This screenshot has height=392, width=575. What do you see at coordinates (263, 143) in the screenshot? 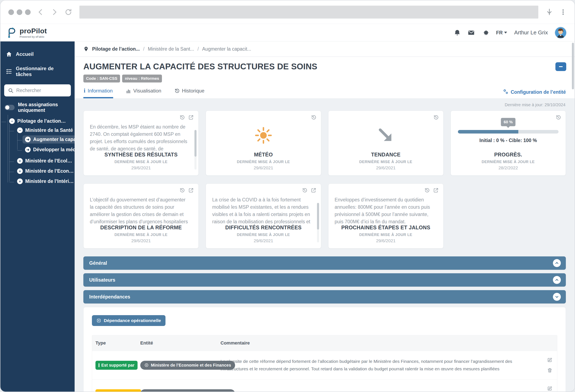
I see `card-meteo: MÉTÉO DERNIÈRE MISE À JOUR LE 29/6/2021` at bounding box center [263, 143].